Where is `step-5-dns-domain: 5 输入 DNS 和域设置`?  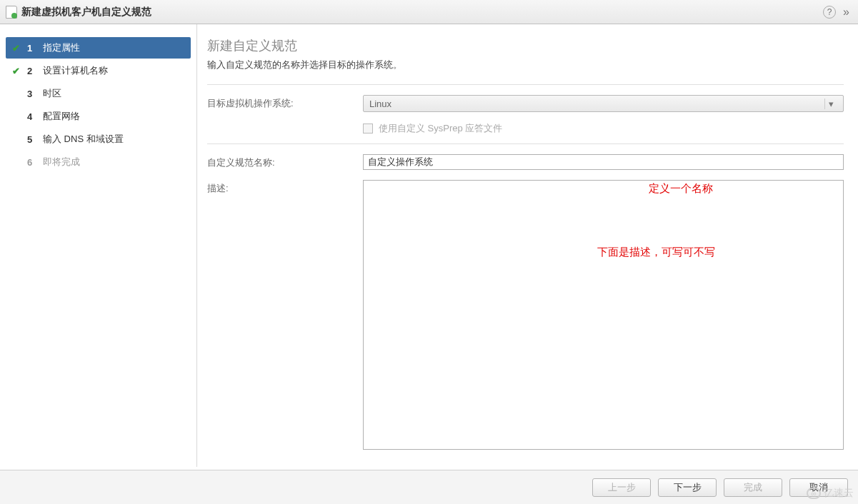
step-5-dns-domain: 5 输入 DNS 和域设置 is located at coordinates (99, 139).